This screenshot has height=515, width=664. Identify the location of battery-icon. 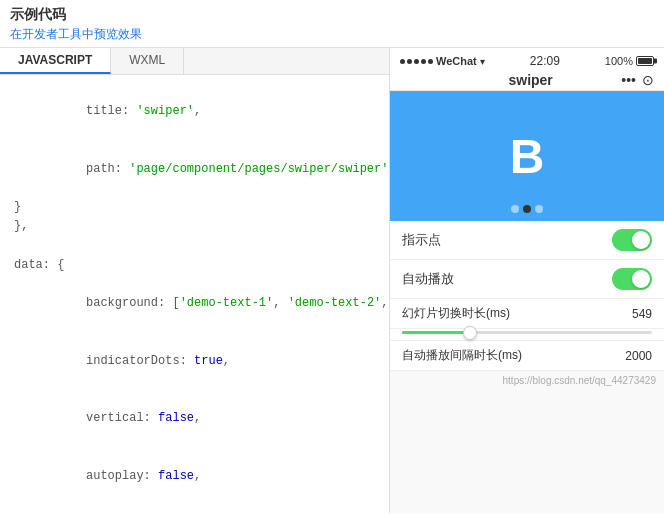
(645, 61).